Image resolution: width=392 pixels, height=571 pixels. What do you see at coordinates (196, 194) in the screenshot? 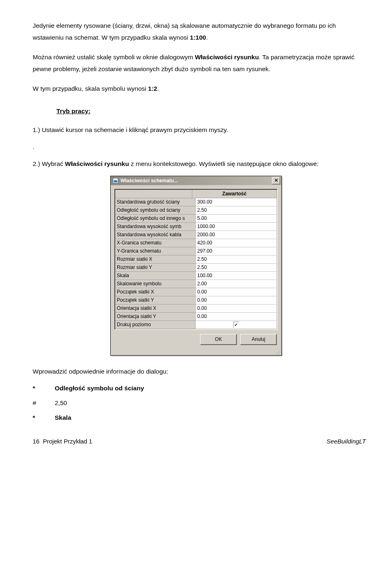
I see `grid-header: Zawartość` at bounding box center [196, 194].